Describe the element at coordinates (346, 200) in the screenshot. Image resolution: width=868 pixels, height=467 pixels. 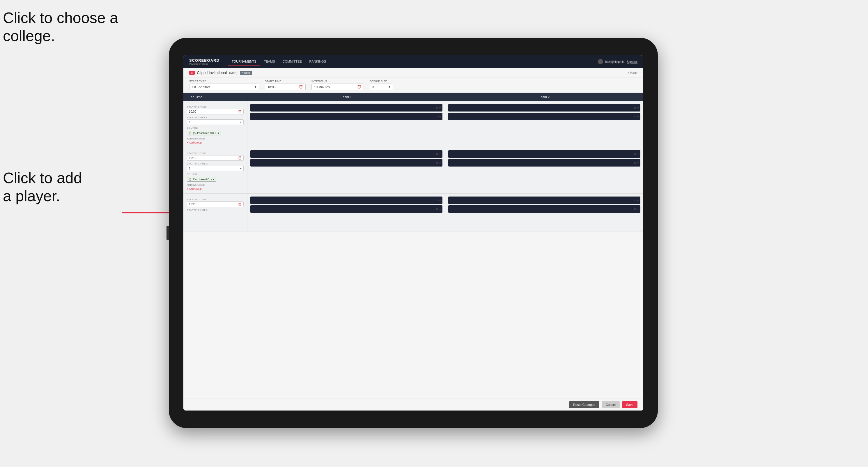
I see `player-slot-5-1: ✕ ▾` at that location.